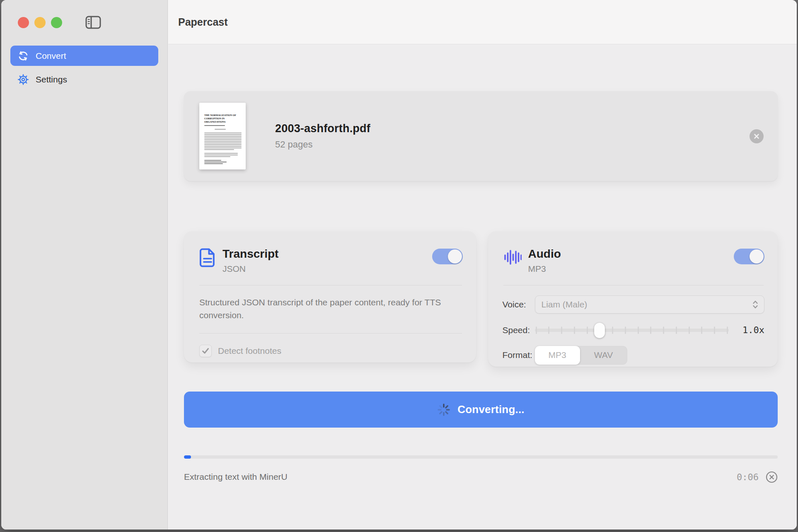 This screenshot has width=798, height=532. Describe the element at coordinates (604, 355) in the screenshot. I see `format-option-wav: WAV` at that location.